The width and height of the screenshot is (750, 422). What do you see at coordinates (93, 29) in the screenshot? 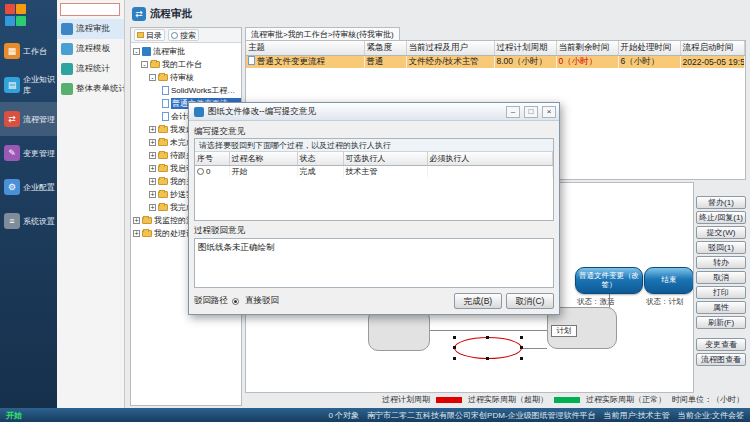
I see `subnav-label: 流程审批` at bounding box center [93, 29].